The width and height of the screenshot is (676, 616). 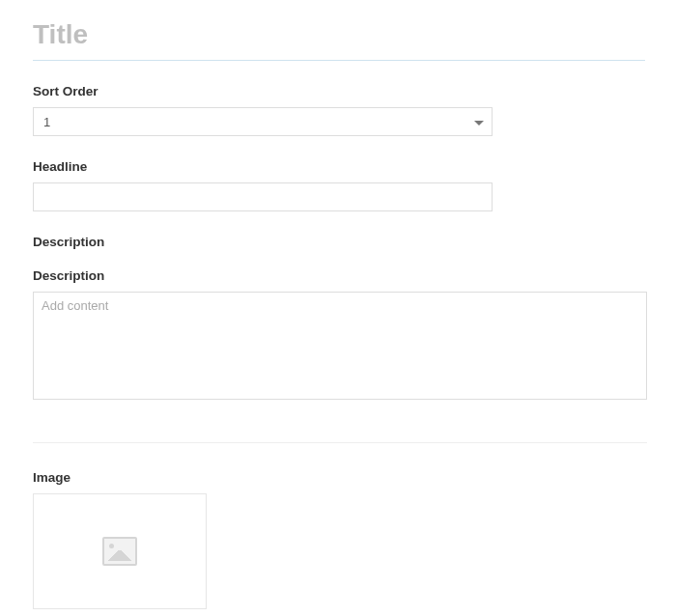 I want to click on title-input, so click(x=339, y=39).